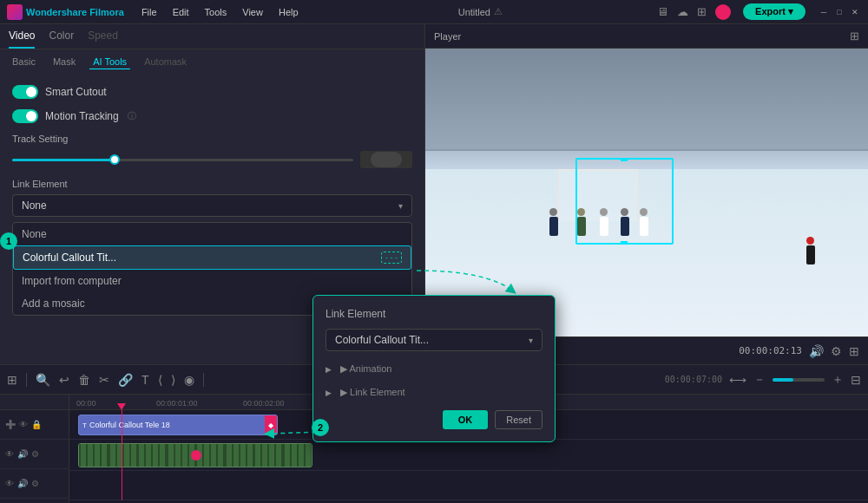 Image resolution: width=868 pixels, height=503 pixels. What do you see at coordinates (854, 351) in the screenshot?
I see `player-layout-icon: ⊞` at bounding box center [854, 351].